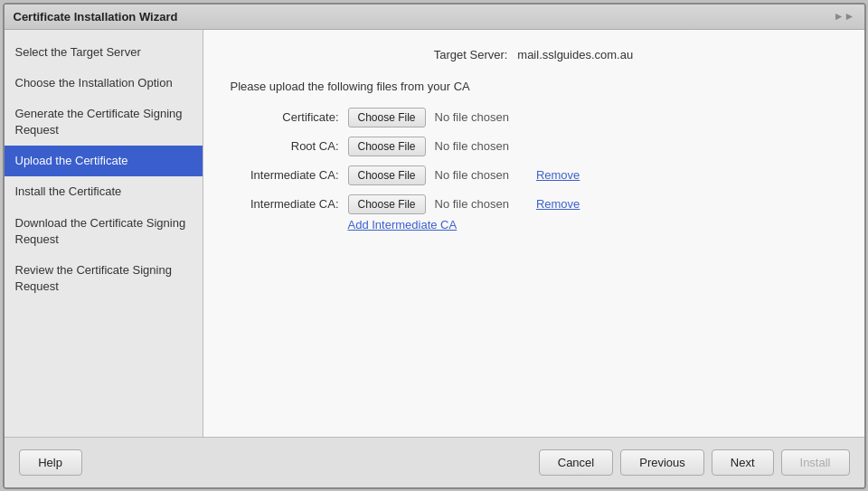 The width and height of the screenshot is (868, 491). Describe the element at coordinates (533, 146) in the screenshot. I see `file-row-root-ca: Root CA: Choose File No file chosen` at that location.